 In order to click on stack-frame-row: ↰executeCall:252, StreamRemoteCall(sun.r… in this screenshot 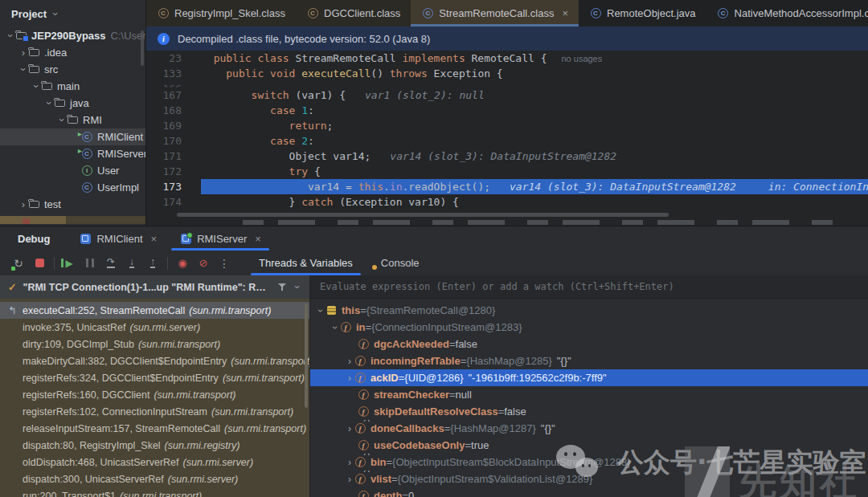, I will do `click(154, 310)`.